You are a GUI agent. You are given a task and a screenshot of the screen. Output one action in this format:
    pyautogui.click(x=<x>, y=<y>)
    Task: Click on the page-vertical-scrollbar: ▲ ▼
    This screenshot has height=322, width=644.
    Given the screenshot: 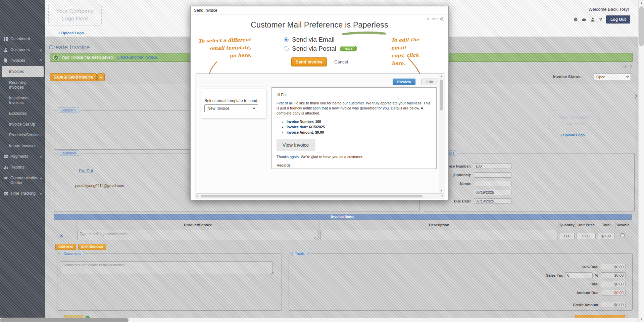 What is the action you would take?
    pyautogui.click(x=641, y=161)
    